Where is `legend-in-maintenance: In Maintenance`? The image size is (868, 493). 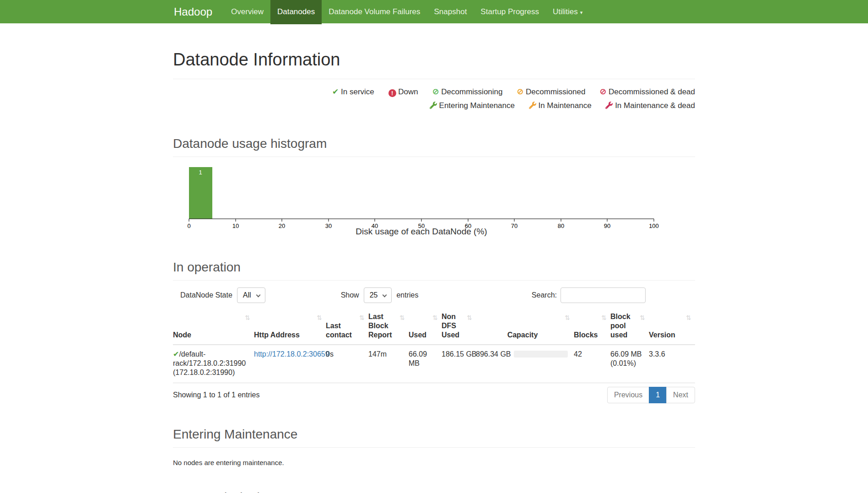
legend-in-maintenance: In Maintenance is located at coordinates (560, 106).